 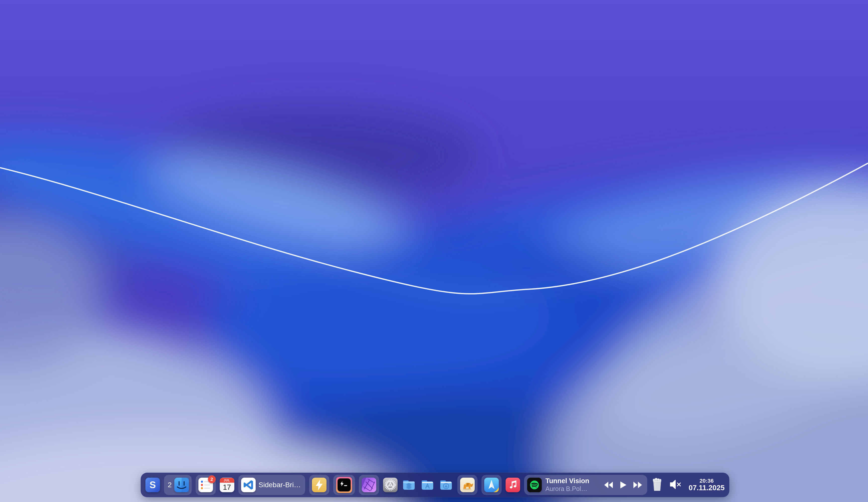 I want to click on folder-downloads-icon, so click(x=446, y=485).